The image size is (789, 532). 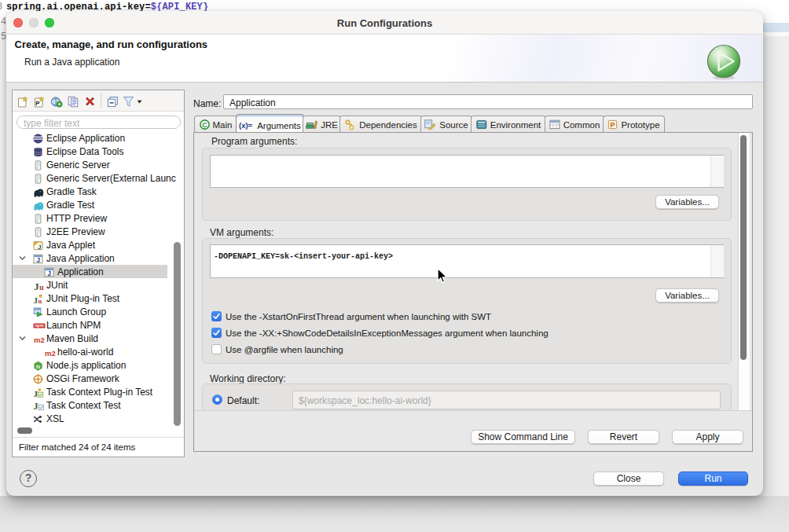 What do you see at coordinates (246, 126) in the screenshot?
I see `svg-text: (x)=` at bounding box center [246, 126].